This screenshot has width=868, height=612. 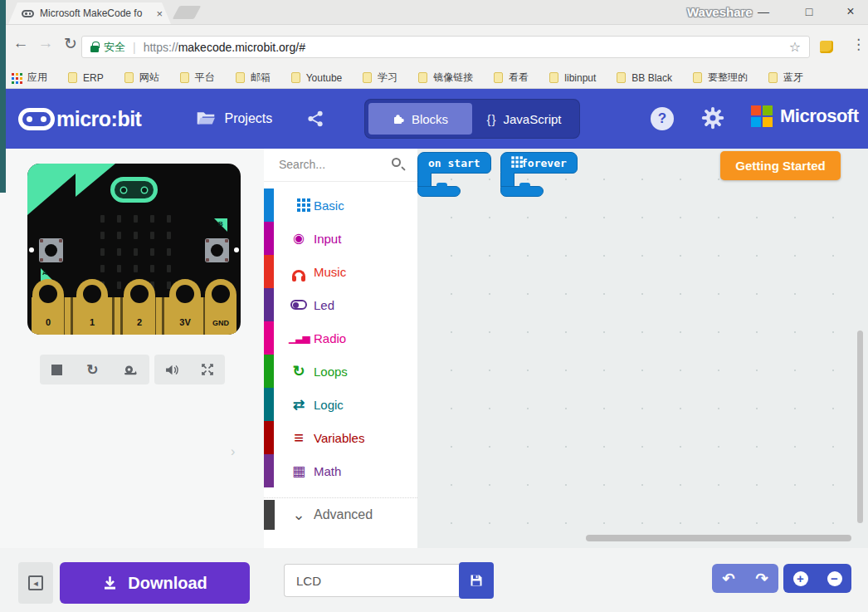 What do you see at coordinates (315, 119) in the screenshot?
I see `share-button` at bounding box center [315, 119].